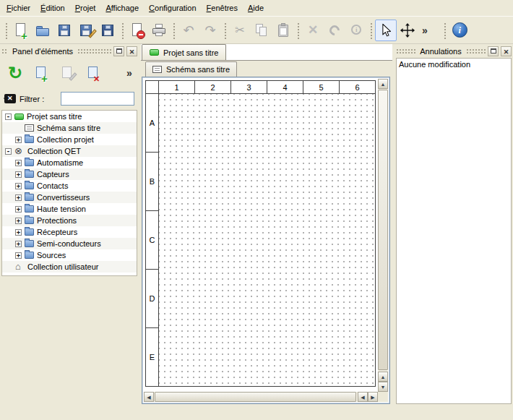 The image size is (513, 420). What do you see at coordinates (69, 232) in the screenshot?
I see `tree-item-recepteurs: + Récepteurs` at bounding box center [69, 232].